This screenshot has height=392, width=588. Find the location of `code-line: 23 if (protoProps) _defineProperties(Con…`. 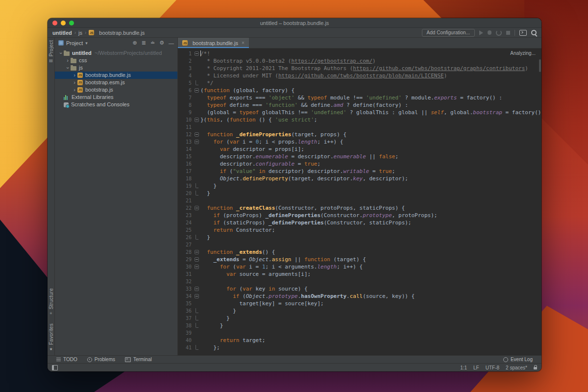

code-line: 23 if (protoProps) _defineProperties(Con… is located at coordinates (360, 216).